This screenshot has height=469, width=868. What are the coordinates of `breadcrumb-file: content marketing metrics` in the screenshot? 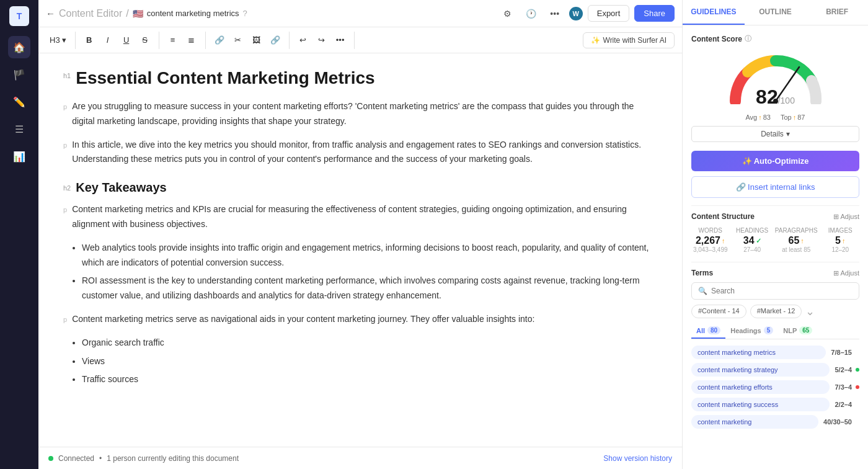 It's located at (193, 14).